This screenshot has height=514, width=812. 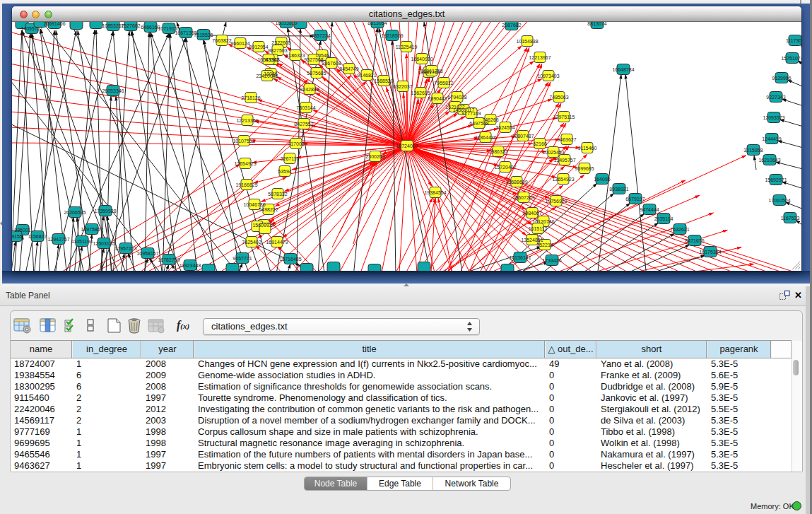 I want to click on svg-text: 9084067, so click(x=531, y=214).